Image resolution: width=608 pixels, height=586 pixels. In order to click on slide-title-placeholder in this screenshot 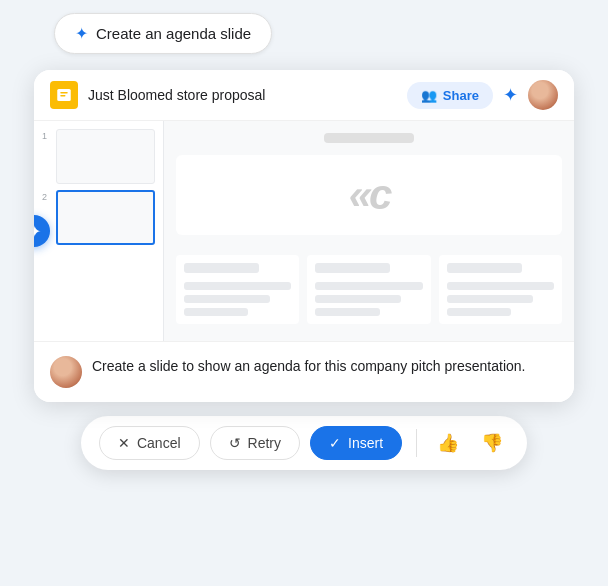, I will do `click(369, 138)`.